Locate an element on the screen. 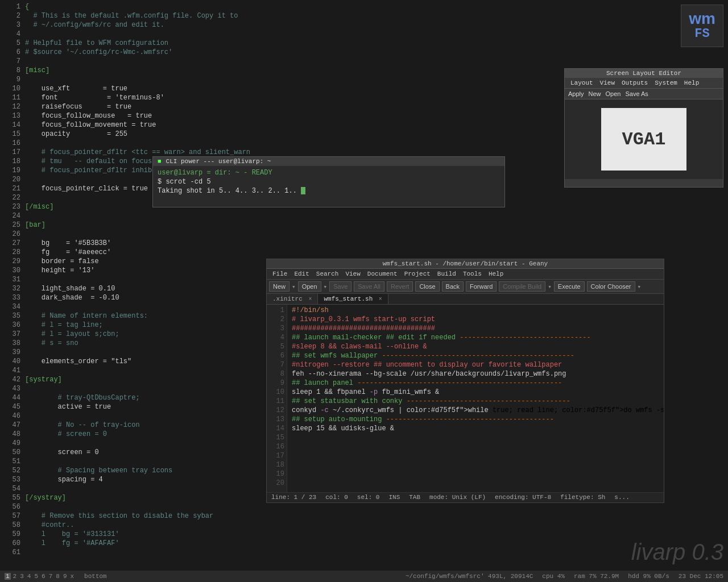 This screenshot has height=582, width=728. workspace-x: x is located at coordinates (72, 576).